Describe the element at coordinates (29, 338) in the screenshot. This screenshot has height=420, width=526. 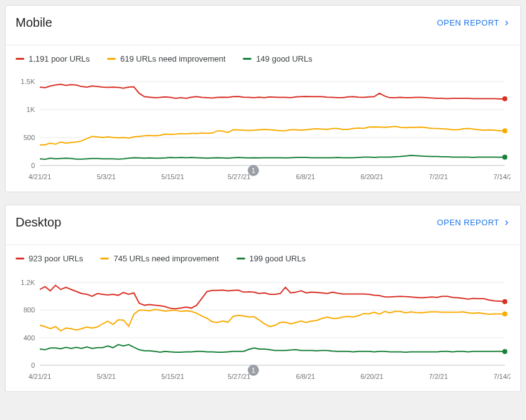
I see `y-tick-label: 400` at that location.